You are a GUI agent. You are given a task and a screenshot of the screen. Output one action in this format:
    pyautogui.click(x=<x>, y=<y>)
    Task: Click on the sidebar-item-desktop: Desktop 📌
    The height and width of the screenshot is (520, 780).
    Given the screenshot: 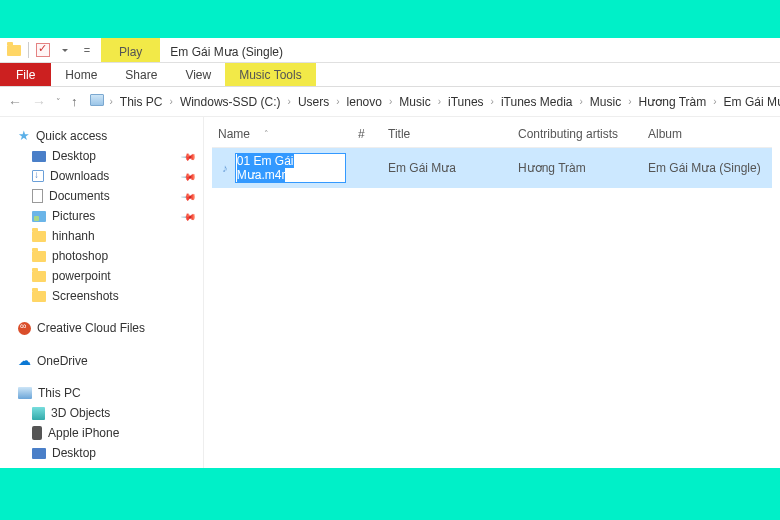 What is the action you would take?
    pyautogui.click(x=102, y=156)
    